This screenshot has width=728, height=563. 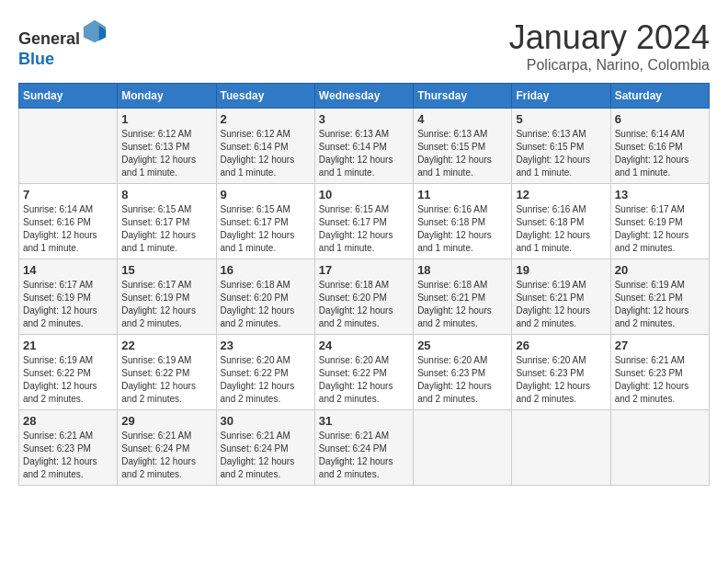 I want to click on day-number: 11, so click(x=462, y=195).